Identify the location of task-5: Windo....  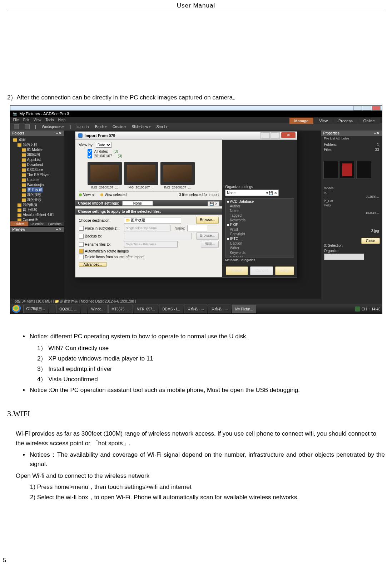
(98, 309).